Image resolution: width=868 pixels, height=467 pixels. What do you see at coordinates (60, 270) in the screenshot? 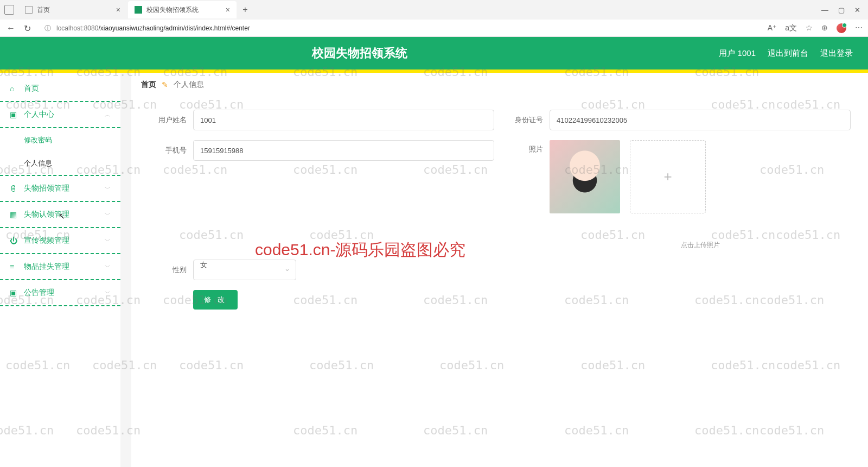
I see `sidebar: ⌂ 首页 ▣ 个人中心 ︿ 修改密码 个人信息 🛢 失物招领管理 ﹀ ▦ 失物认…` at bounding box center [60, 270].